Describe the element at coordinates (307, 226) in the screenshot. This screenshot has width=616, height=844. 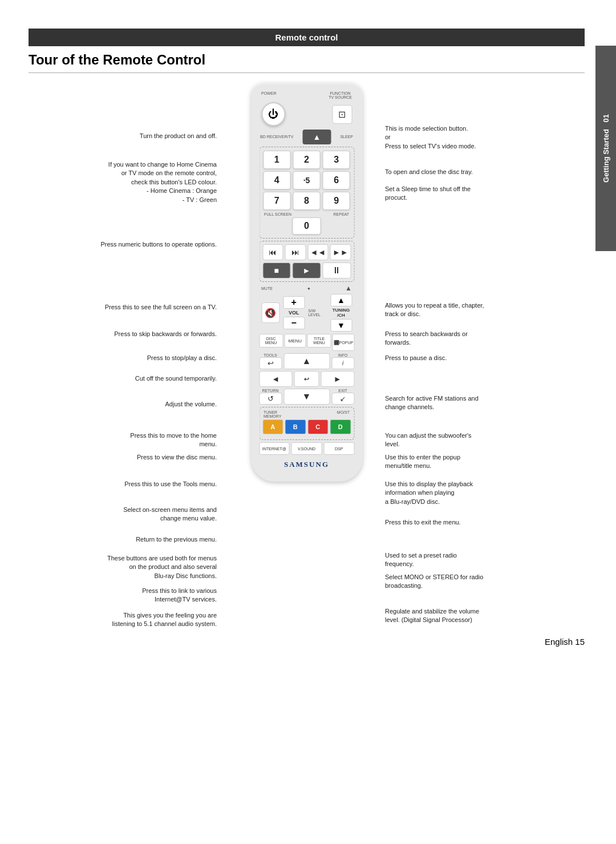
I see `btn-zero-row: 0` at that location.